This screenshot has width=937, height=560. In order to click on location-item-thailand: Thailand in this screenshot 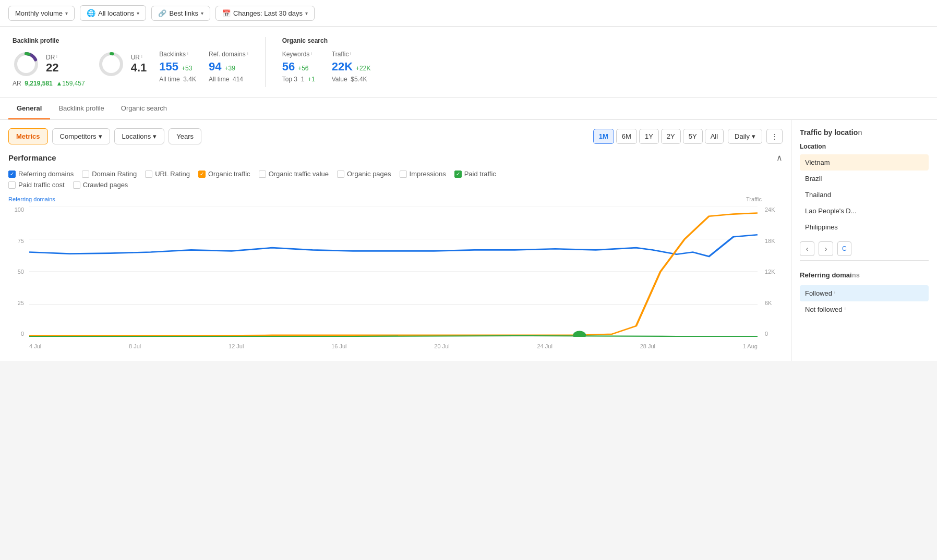, I will do `click(864, 195)`.